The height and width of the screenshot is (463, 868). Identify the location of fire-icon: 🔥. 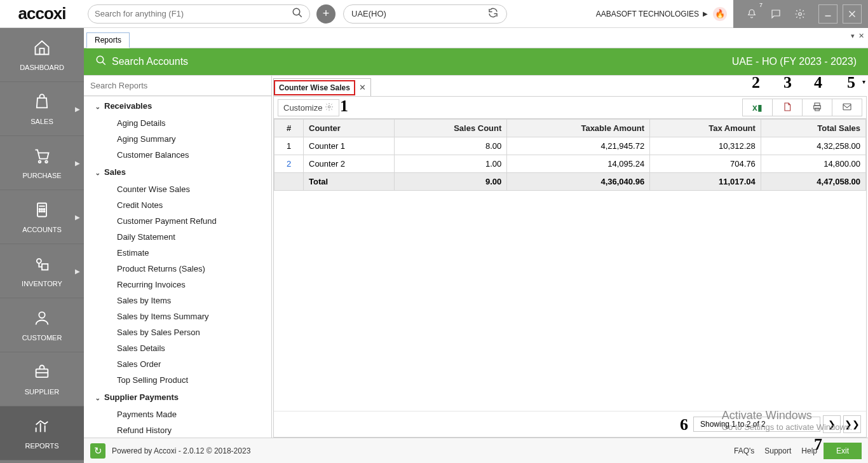
(720, 14).